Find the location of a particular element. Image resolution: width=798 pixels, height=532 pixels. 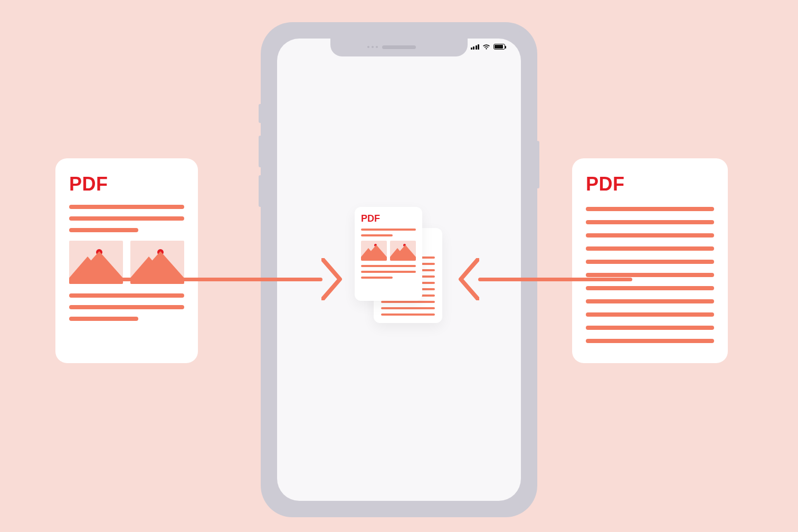

arrow-left-icon is located at coordinates (232, 279).